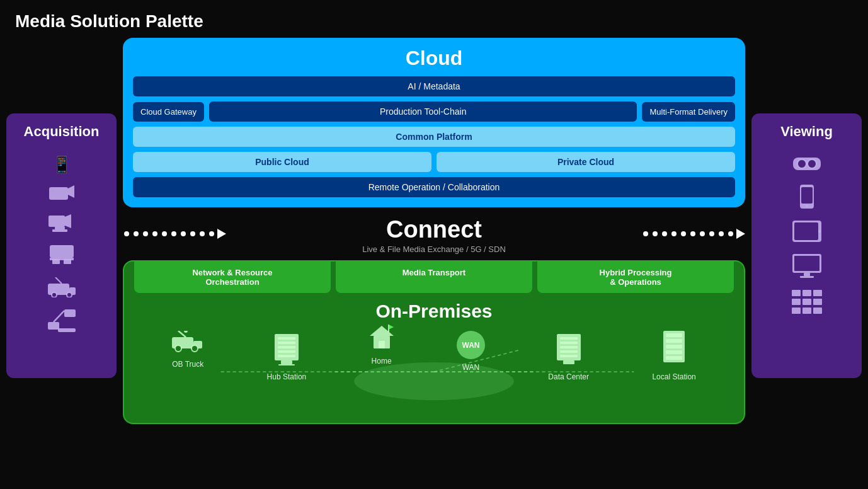  I want to click on ob-truck-node: OB Truck, so click(188, 350).